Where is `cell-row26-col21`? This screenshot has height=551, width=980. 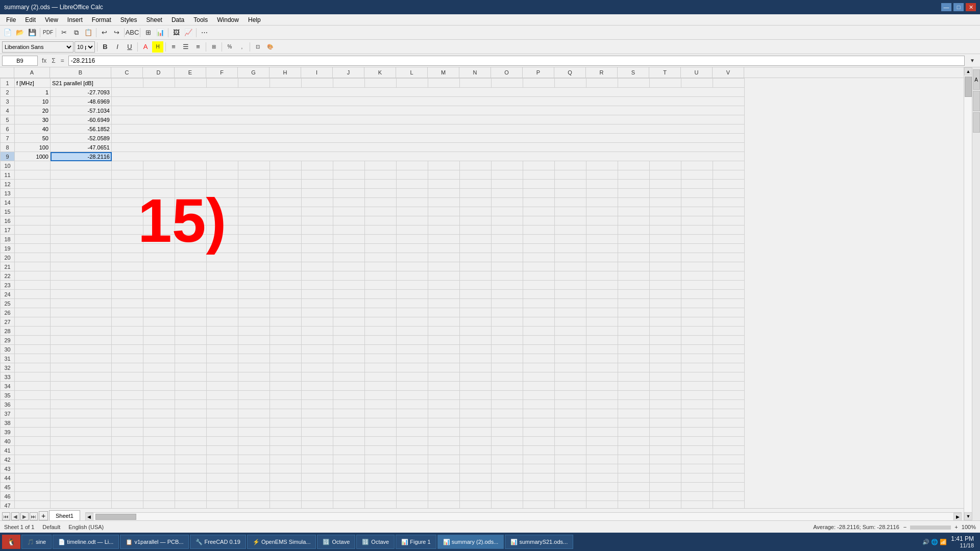
cell-row26-col21 is located at coordinates (729, 313).